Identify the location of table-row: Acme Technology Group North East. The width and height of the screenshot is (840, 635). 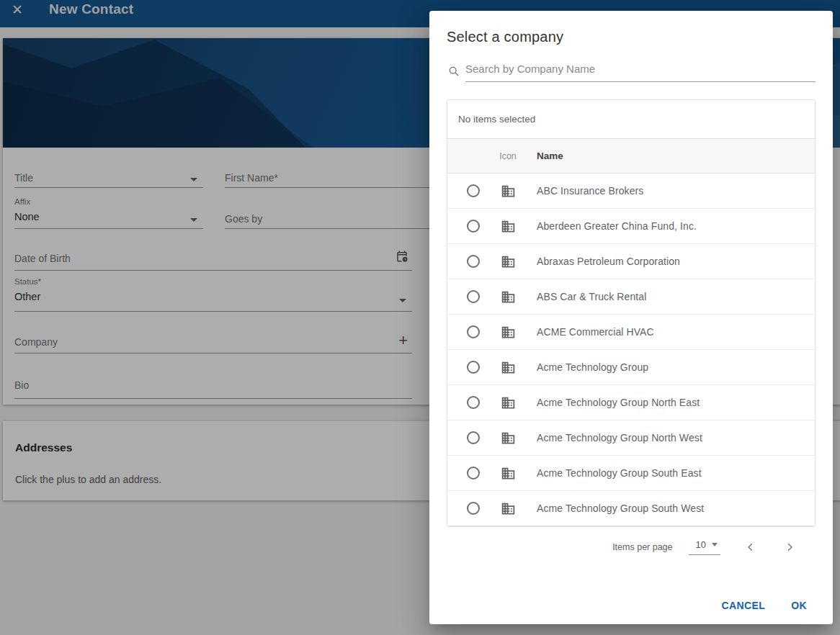
(631, 403).